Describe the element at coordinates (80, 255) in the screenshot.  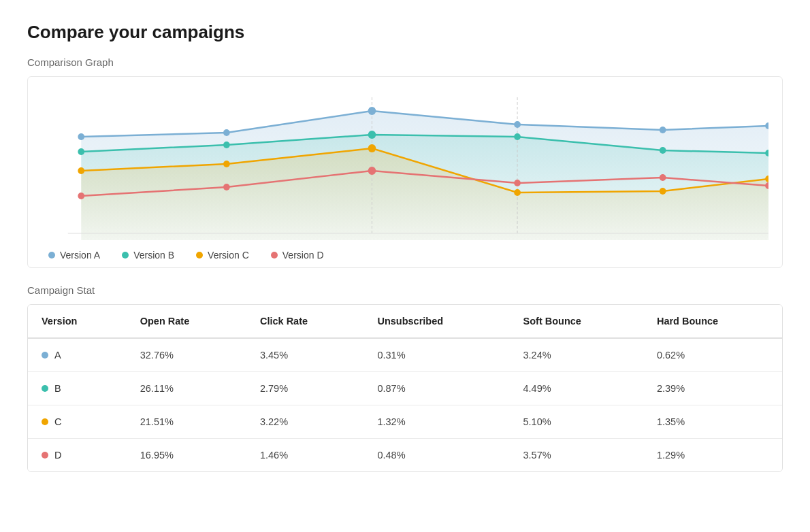
I see `legend-label-a: Version A` at that location.